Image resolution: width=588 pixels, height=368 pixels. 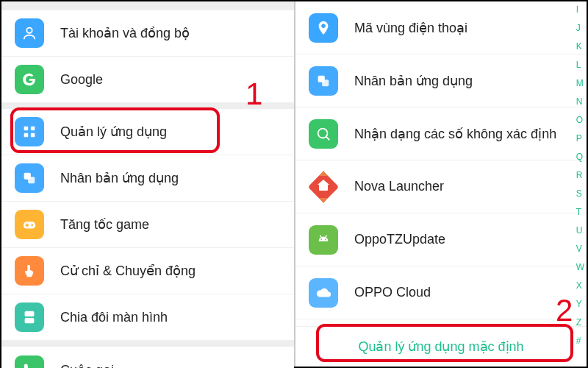 What do you see at coordinates (464, 293) in the screenshot?
I see `app-item-label: OPPO Cloud` at bounding box center [464, 293].